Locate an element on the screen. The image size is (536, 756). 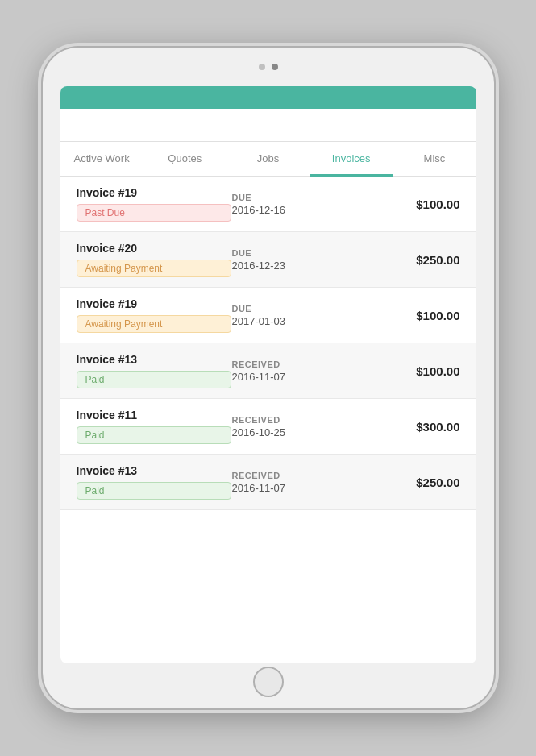
invoice-middle: DUE 2017-01-03 is located at coordinates (304, 316).